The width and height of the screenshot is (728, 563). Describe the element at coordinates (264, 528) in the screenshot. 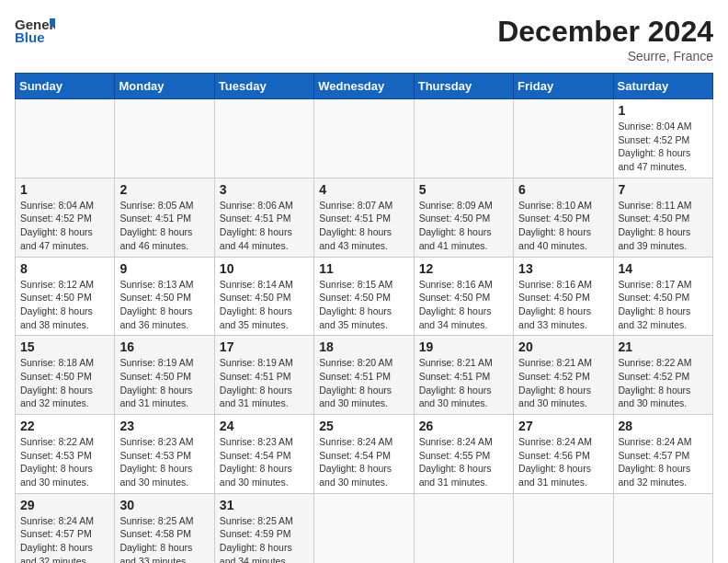

I see `calendar-day-31: 31Sunrise: 8:25 AMSunset: 4:59 PMDayligh…` at that location.